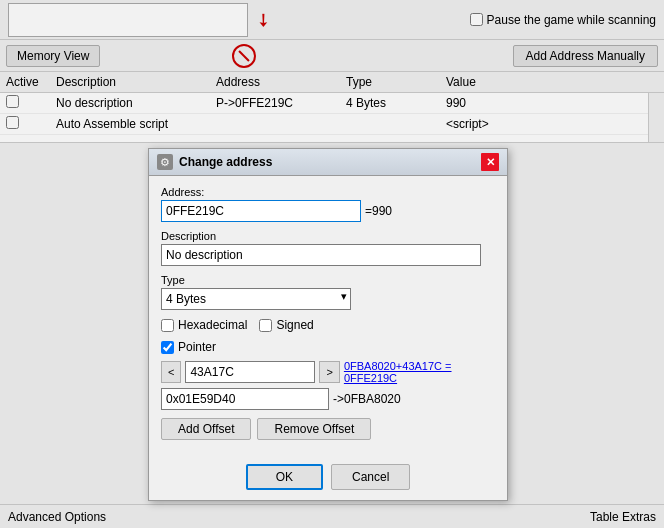 Image resolution: width=664 pixels, height=528 pixels. I want to click on type-label: Type, so click(328, 280).